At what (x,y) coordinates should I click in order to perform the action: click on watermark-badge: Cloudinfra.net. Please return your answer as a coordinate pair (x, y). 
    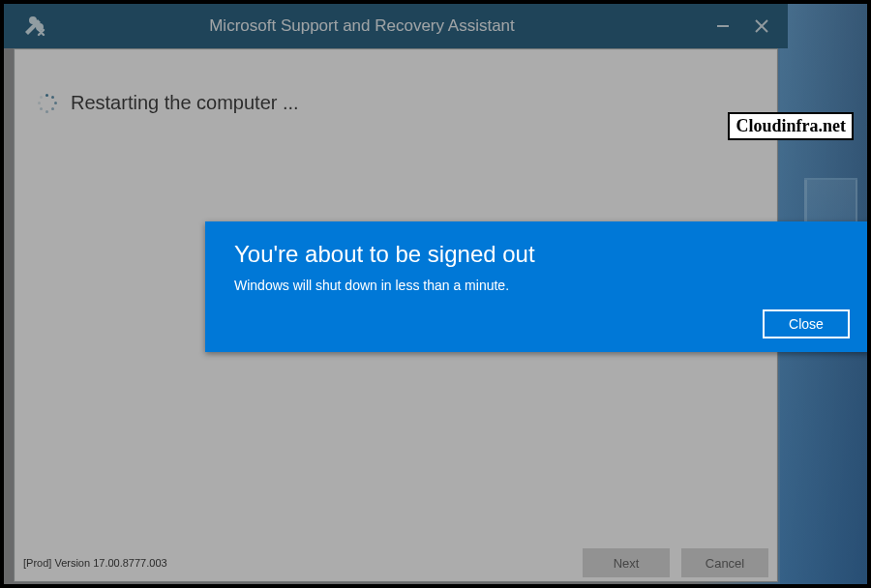
    Looking at the image, I should click on (791, 126).